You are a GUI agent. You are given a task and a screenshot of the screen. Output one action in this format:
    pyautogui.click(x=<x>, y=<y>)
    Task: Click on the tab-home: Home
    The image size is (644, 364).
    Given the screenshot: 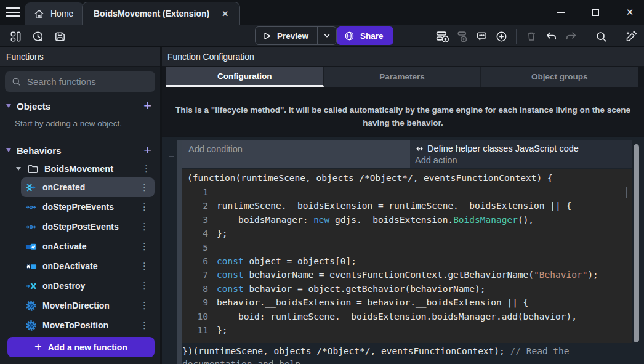 What is the action you would take?
    pyautogui.click(x=54, y=14)
    